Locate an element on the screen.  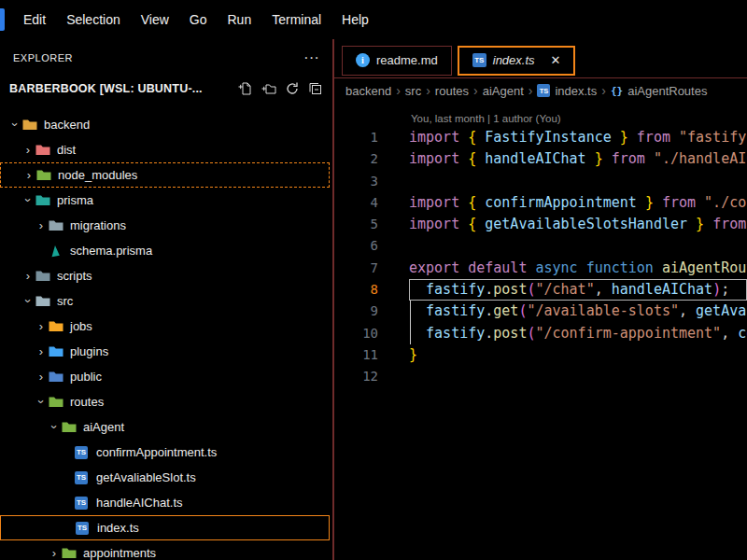
breadcrumb-item-backend: backend is located at coordinates (368, 91).